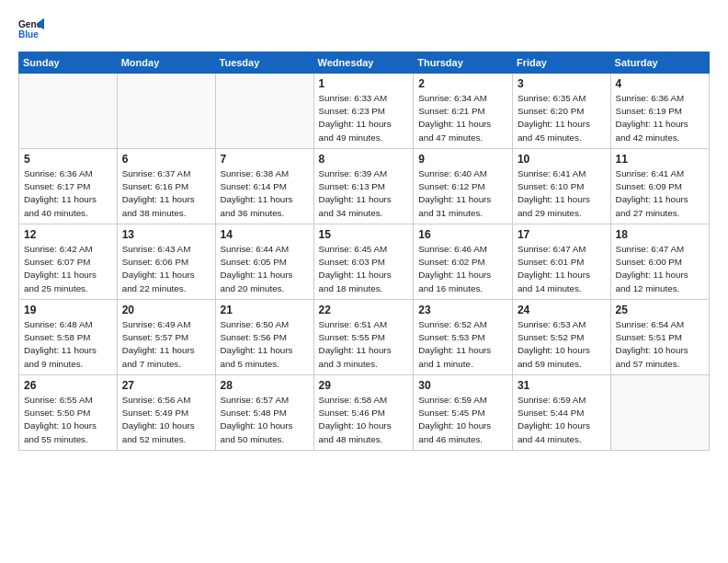  Describe the element at coordinates (562, 344) in the screenshot. I see `day-info: Sunrise: 6:53 AM Sunset: 5:52 PM Dayligh…` at that location.